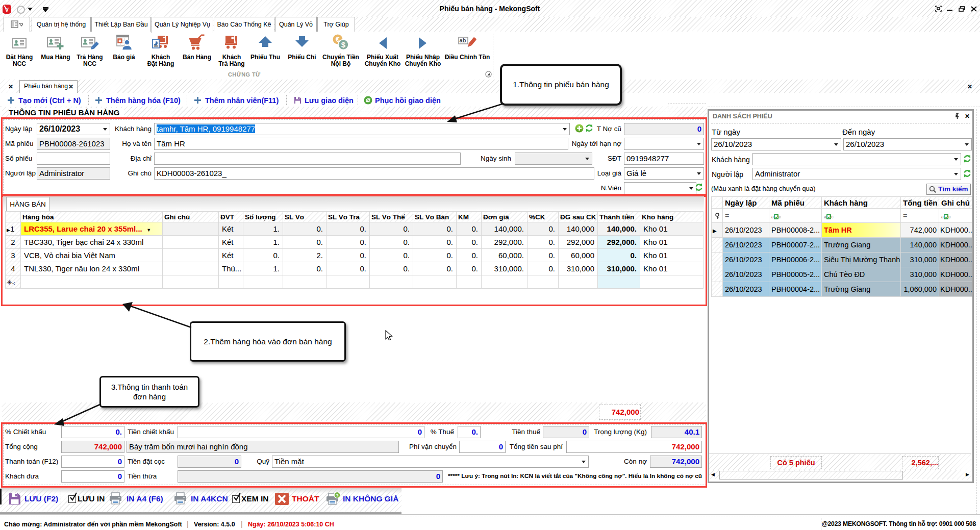 The width and height of the screenshot is (980, 530). What do you see at coordinates (463, 40) in the screenshot?
I see `svg-text: ab` at bounding box center [463, 40].